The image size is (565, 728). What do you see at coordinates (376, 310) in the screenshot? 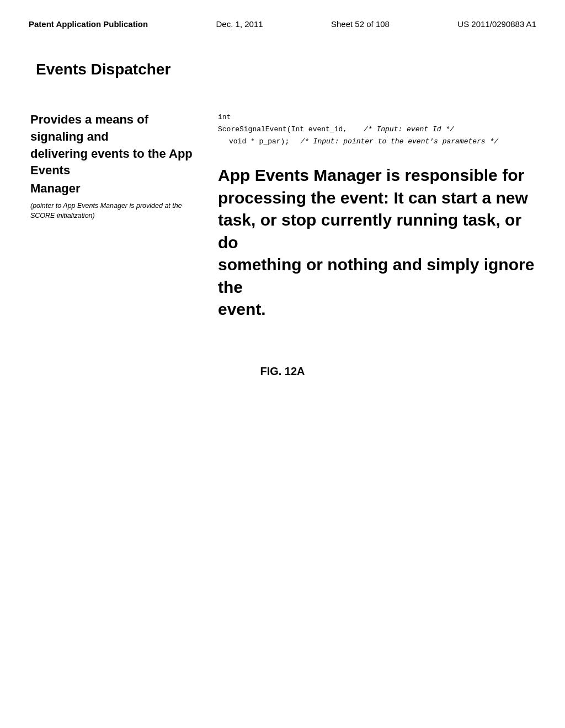
I see `app-desc-line5: event.` at bounding box center [376, 310].